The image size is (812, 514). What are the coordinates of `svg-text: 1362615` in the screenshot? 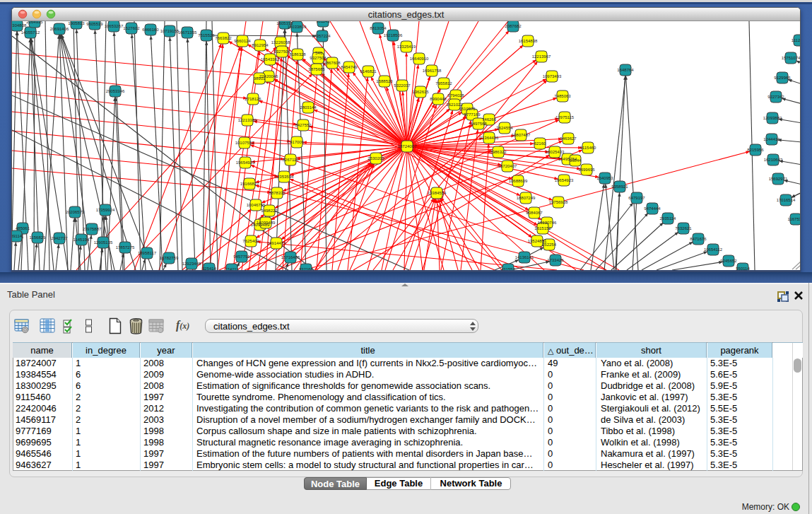 It's located at (420, 92).